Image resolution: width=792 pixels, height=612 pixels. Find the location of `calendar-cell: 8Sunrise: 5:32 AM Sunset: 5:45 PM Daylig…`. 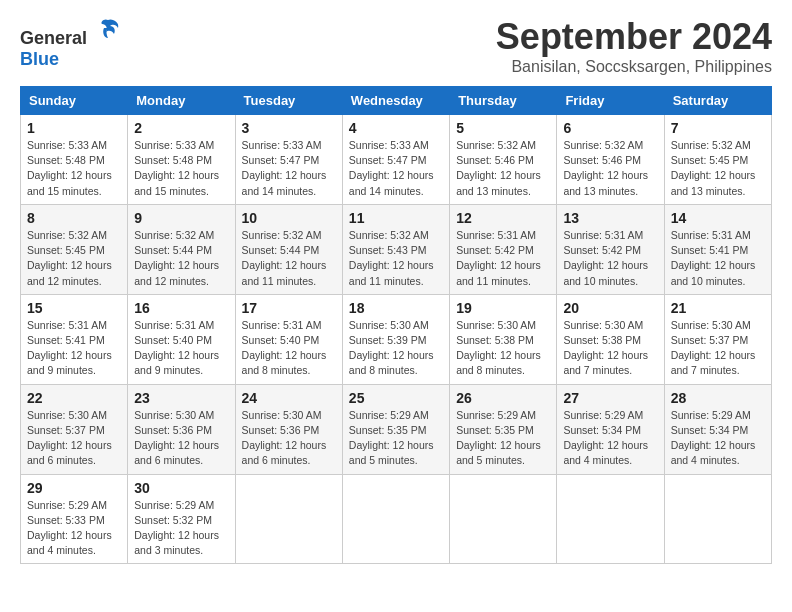

calendar-cell: 8Sunrise: 5:32 AM Sunset: 5:45 PM Daylig… is located at coordinates (74, 249).